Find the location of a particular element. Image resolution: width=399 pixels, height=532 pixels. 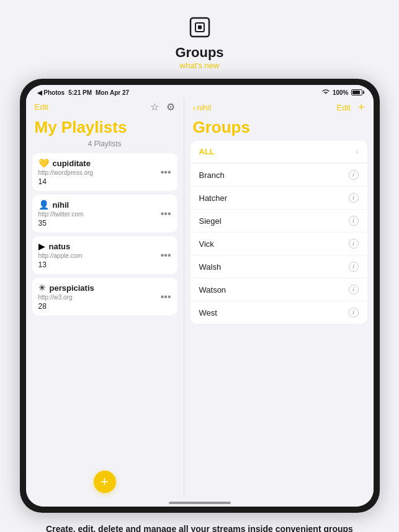

group-row: Walsh i is located at coordinates (279, 267).